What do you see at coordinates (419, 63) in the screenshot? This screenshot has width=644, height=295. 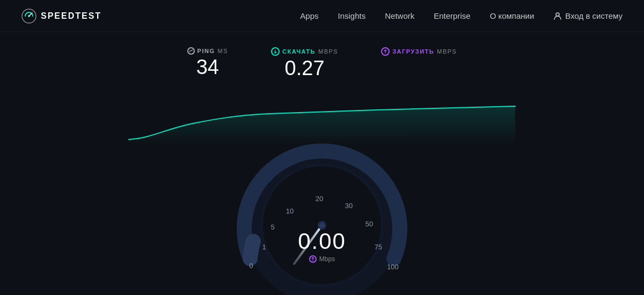 I see `upload-stat: ЗАГРУЗИТЬ Mbps` at bounding box center [419, 63].